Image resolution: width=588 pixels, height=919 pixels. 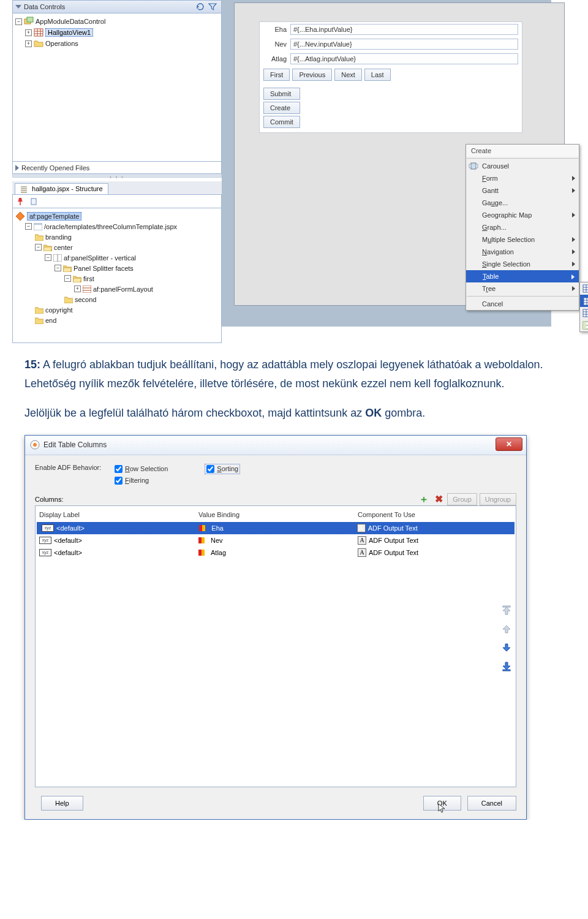 What do you see at coordinates (522, 191) in the screenshot?
I see `ctx-gantt: Gantt` at bounding box center [522, 191].